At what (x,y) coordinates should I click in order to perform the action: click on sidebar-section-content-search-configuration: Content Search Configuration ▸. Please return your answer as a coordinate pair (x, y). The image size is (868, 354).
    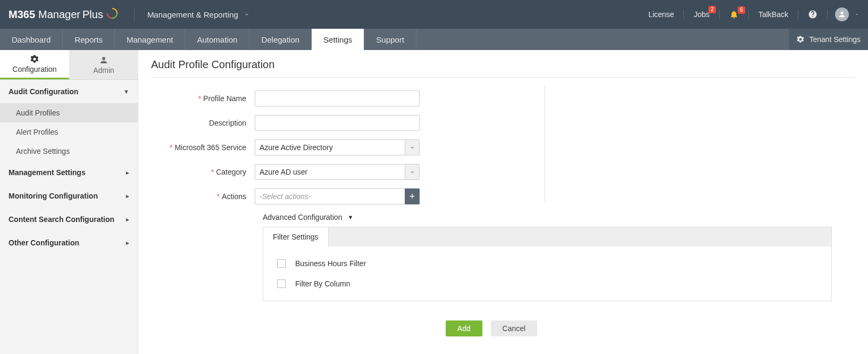
    Looking at the image, I should click on (69, 219).